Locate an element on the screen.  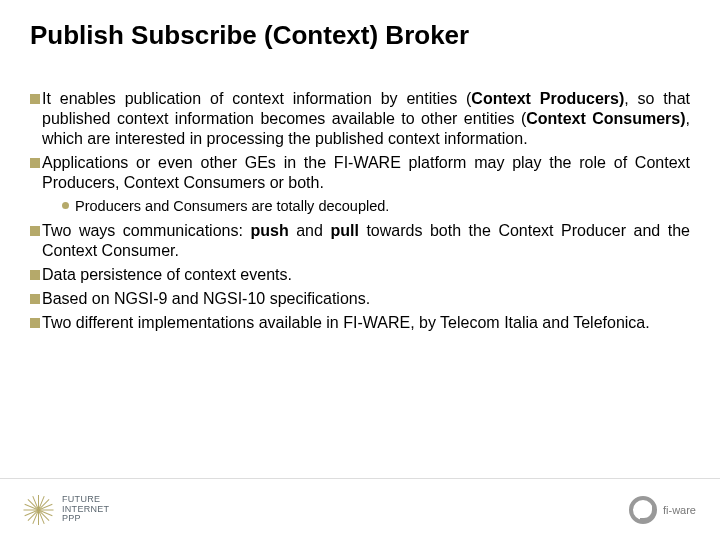
bullet-text: Two ways communications: push and pull t… is located at coordinates (366, 241).